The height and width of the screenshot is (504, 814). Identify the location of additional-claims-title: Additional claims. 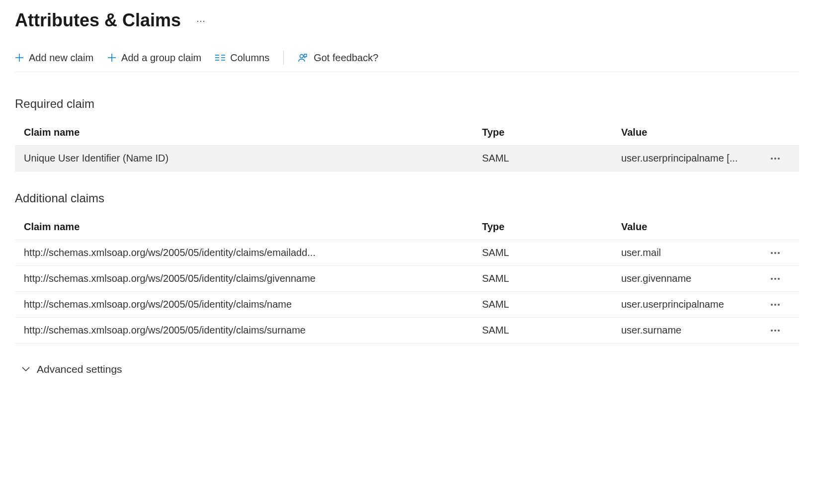
(407, 198).